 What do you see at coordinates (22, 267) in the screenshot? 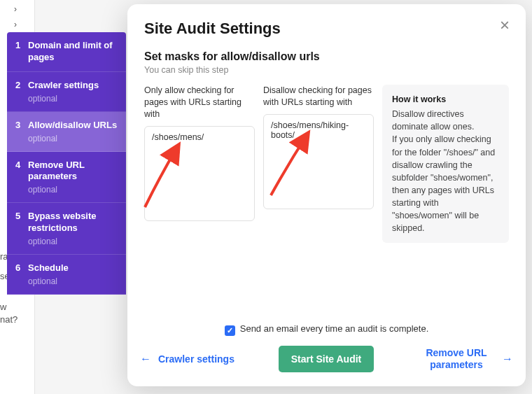
I see `step-number: 6` at bounding box center [22, 267].